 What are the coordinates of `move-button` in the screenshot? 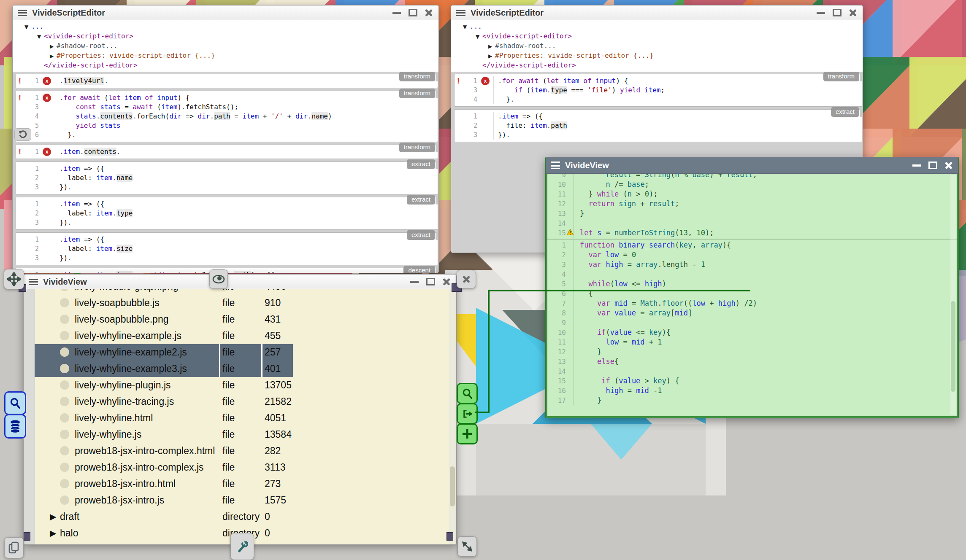 It's located at (14, 279).